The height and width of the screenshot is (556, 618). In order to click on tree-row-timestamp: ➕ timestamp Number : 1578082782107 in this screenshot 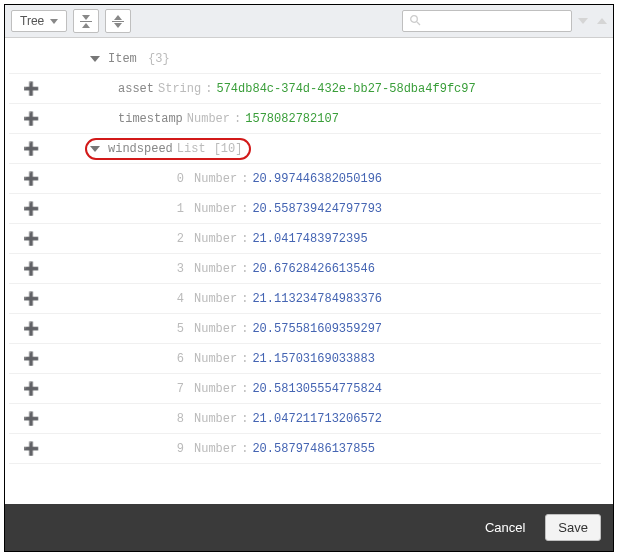, I will do `click(305, 119)`.